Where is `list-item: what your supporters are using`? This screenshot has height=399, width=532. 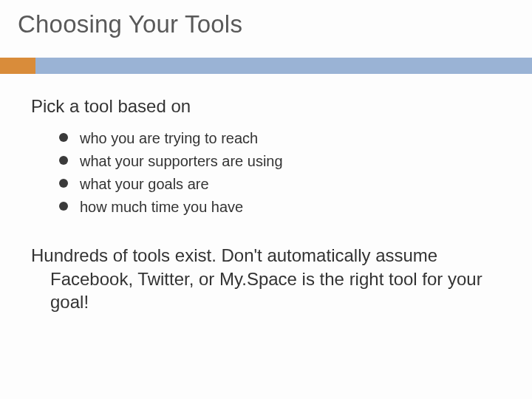
list-item: what your supporters are using is located at coordinates (283, 161).